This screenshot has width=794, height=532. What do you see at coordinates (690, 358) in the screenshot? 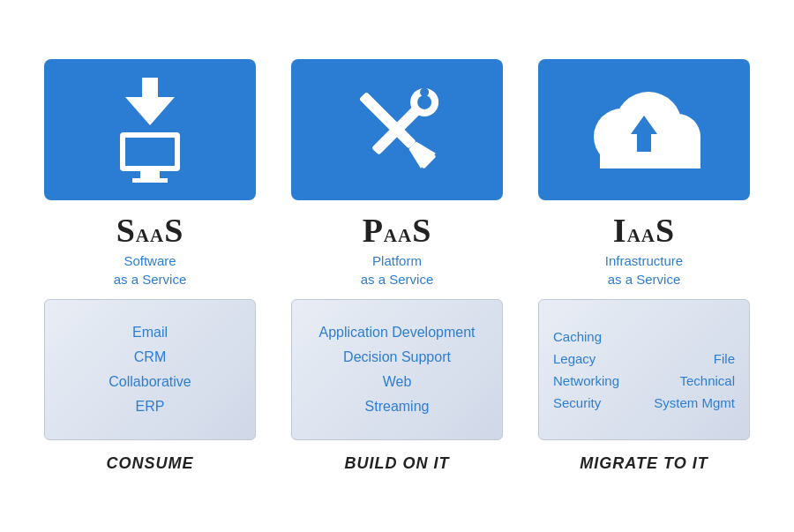
I see `iaas-feature-file: File` at bounding box center [690, 358].